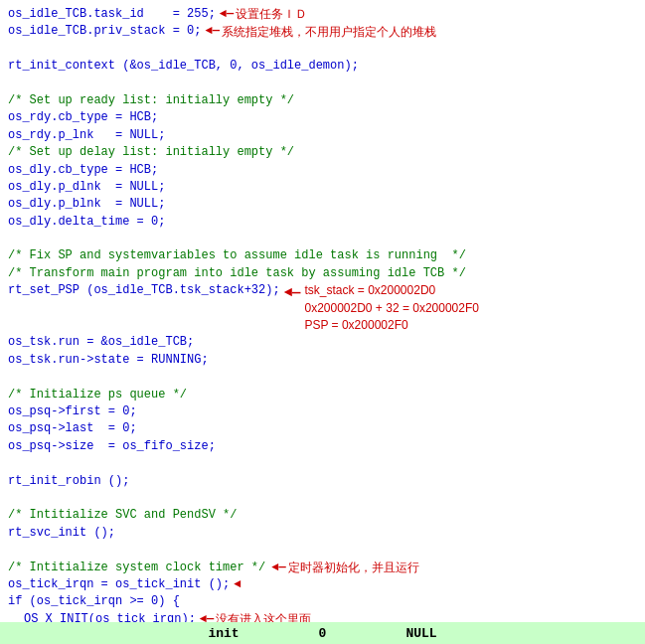  I want to click on bottom-bar: init 0 NULL, so click(322, 633).